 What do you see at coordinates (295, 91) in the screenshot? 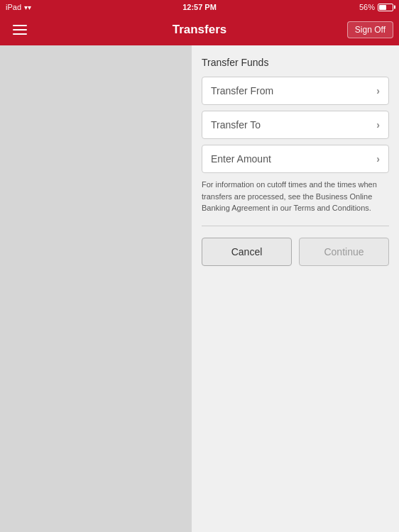
I see `transfer-from-field: Transfer From ›` at bounding box center [295, 91].